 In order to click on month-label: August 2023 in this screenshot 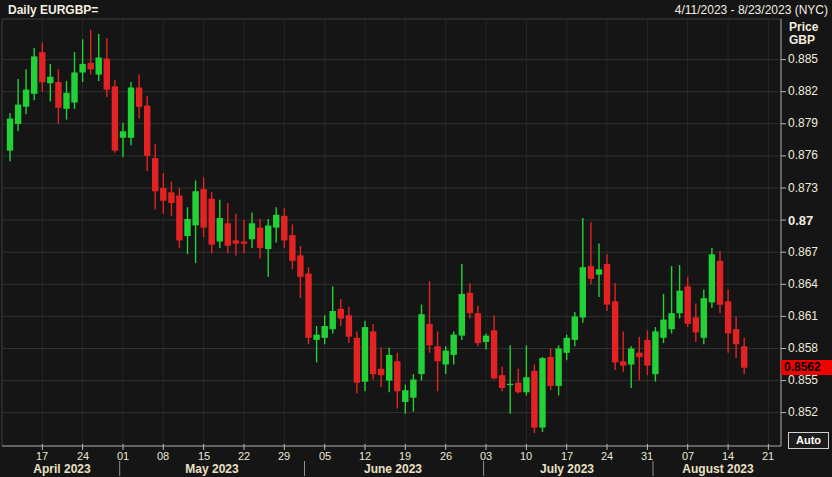, I will do `click(718, 470)`.